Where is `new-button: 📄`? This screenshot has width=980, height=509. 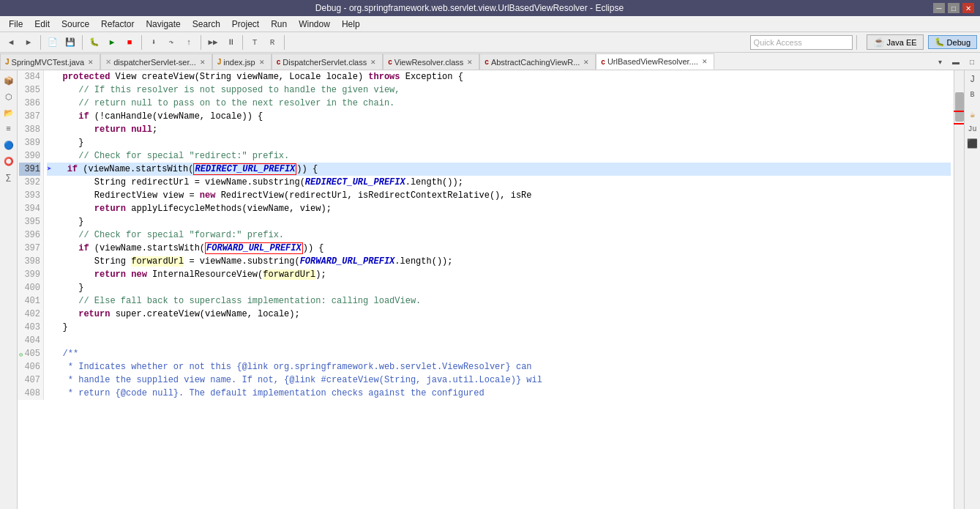
new-button: 📄 is located at coordinates (53, 42).